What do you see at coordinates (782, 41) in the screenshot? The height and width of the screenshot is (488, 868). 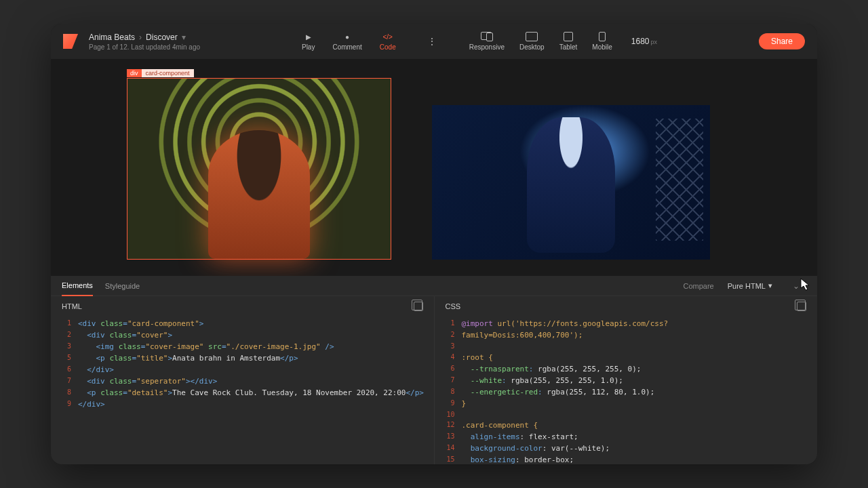 I see `share-button: Share` at bounding box center [782, 41].